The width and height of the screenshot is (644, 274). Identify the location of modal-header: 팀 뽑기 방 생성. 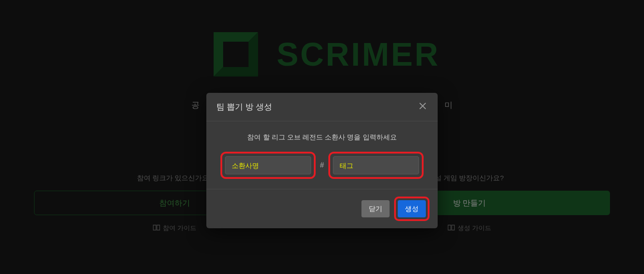
(322, 107).